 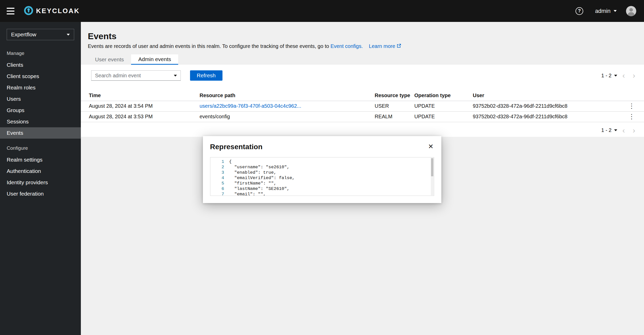 I want to click on modal-title: Representation, so click(x=236, y=147).